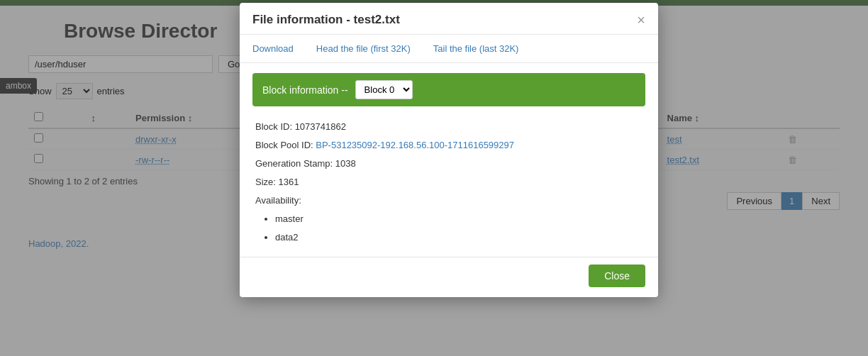 This screenshot has height=356, width=868. What do you see at coordinates (275, 126) in the screenshot?
I see `block-id-label: Block ID:` at bounding box center [275, 126].